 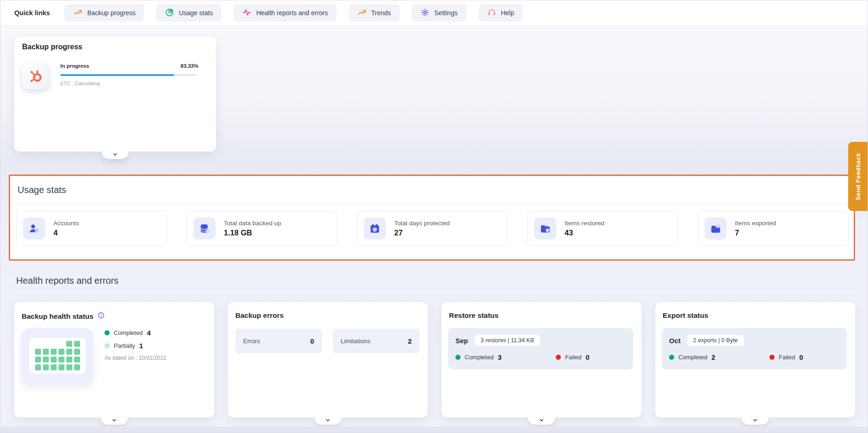 What do you see at coordinates (52, 47) in the screenshot?
I see `backup-progress-title: Backup progress` at bounding box center [52, 47].